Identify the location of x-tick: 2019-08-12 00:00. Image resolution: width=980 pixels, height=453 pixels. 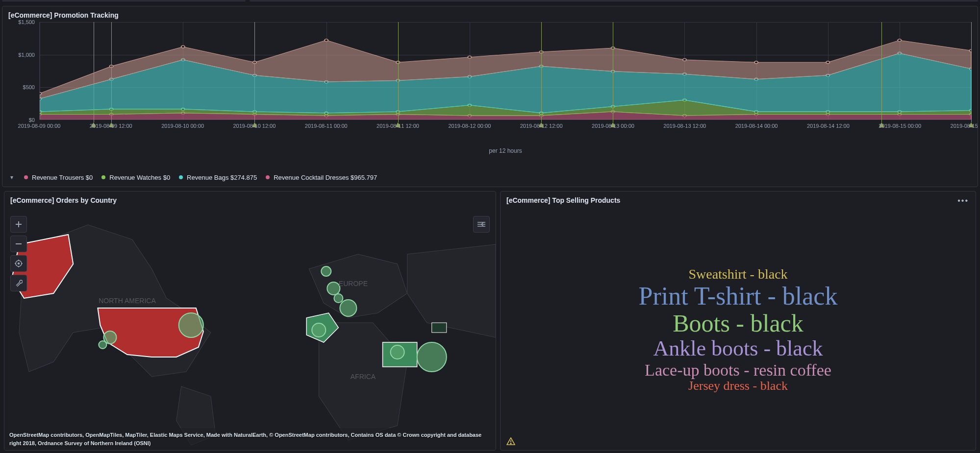
(470, 126).